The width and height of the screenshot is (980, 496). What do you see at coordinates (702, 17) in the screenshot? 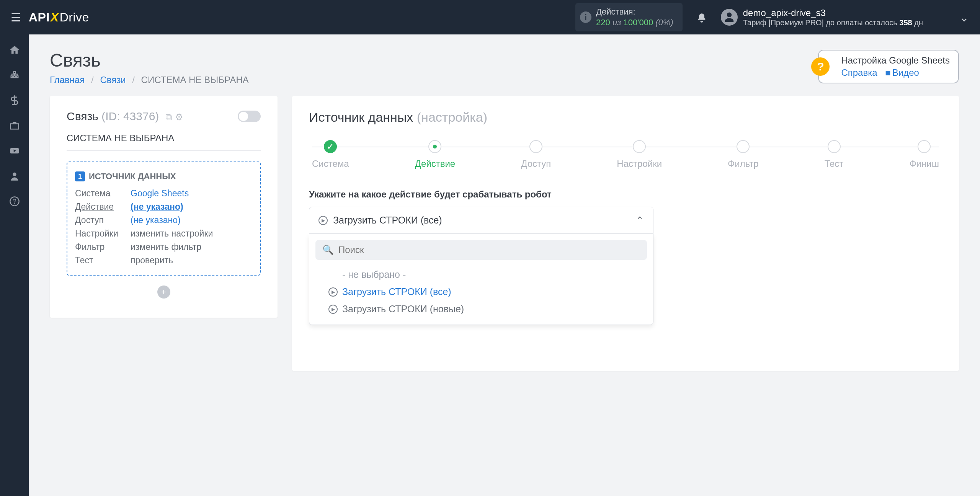
I see `bell-icon` at bounding box center [702, 17].